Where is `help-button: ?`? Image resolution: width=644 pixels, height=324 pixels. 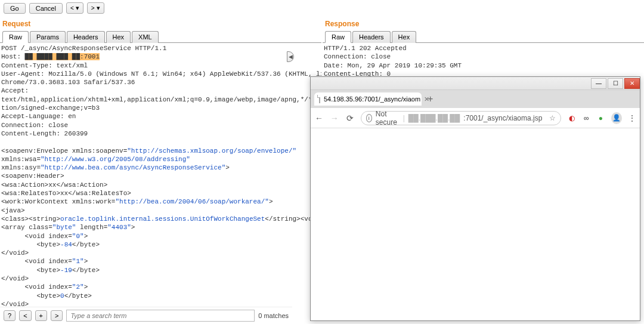
help-button: ? is located at coordinates (10, 316).